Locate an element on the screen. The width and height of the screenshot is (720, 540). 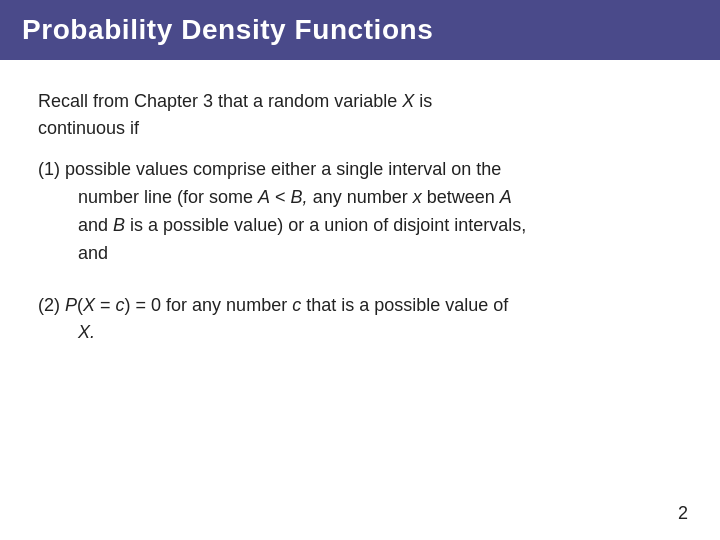
item2-var-x2: X is located at coordinates (89, 305).